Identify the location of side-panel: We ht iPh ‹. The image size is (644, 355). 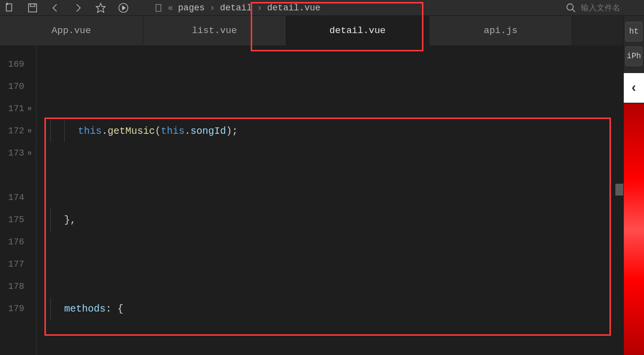
(634, 186).